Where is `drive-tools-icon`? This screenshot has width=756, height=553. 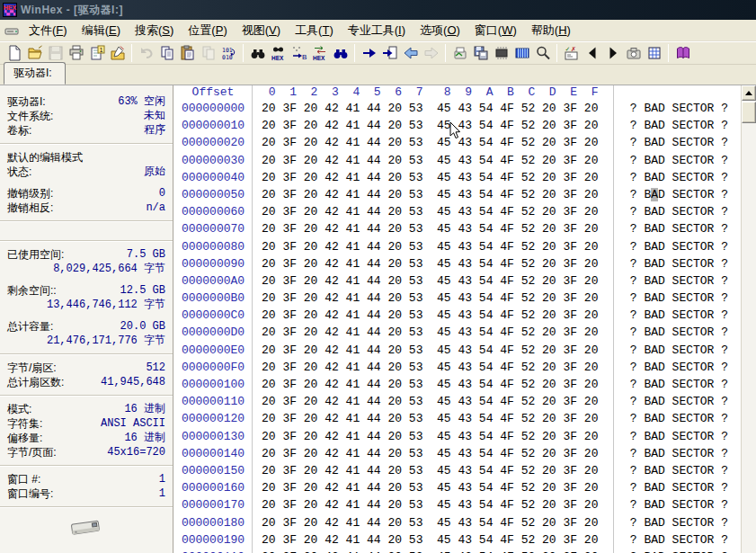
drive-tools-icon is located at coordinates (480, 53).